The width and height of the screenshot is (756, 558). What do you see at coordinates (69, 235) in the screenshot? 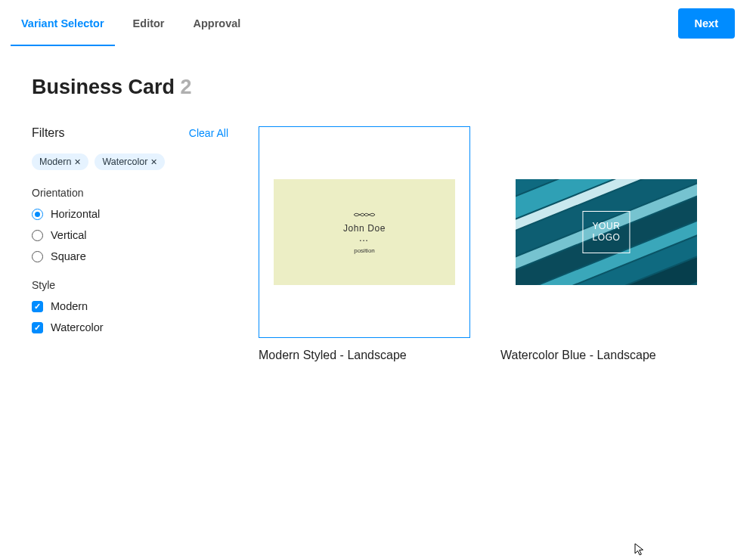
I see `option-label: Vertical` at bounding box center [69, 235].